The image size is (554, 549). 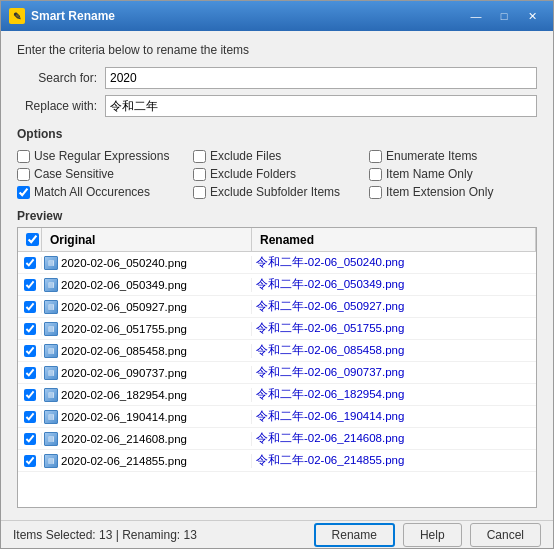 What do you see at coordinates (124, 285) in the screenshot?
I see `original-filename: 2020-02-06_050349.png` at bounding box center [124, 285].